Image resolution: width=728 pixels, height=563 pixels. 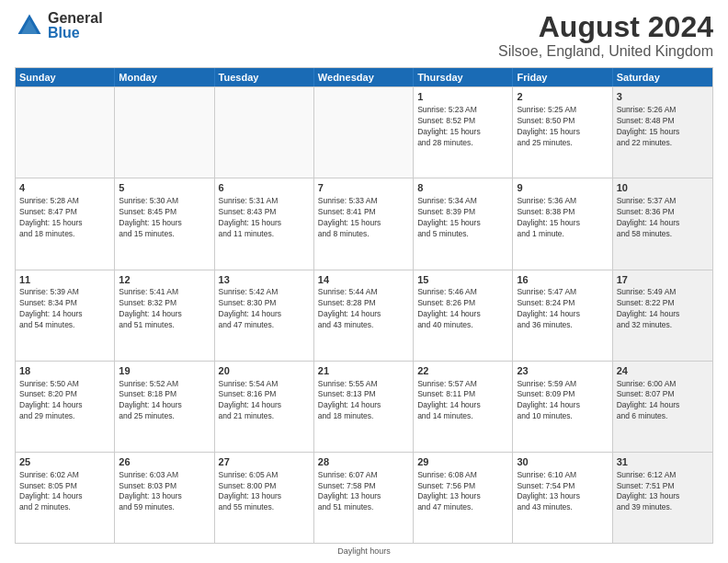 What do you see at coordinates (75, 18) in the screenshot?
I see `logo-general: General` at bounding box center [75, 18].